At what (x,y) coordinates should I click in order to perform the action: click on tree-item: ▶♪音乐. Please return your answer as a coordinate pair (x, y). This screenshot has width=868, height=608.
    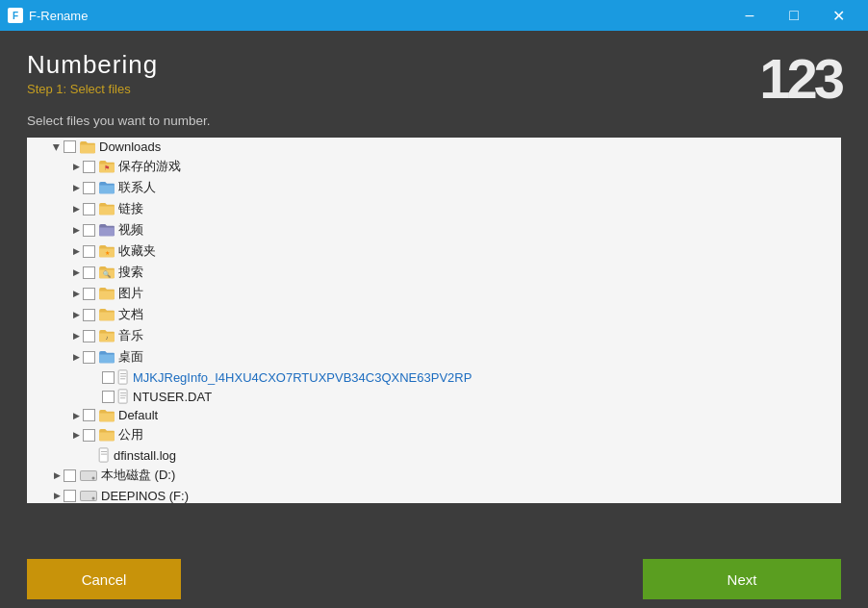
    Looking at the image, I should click on (434, 336).